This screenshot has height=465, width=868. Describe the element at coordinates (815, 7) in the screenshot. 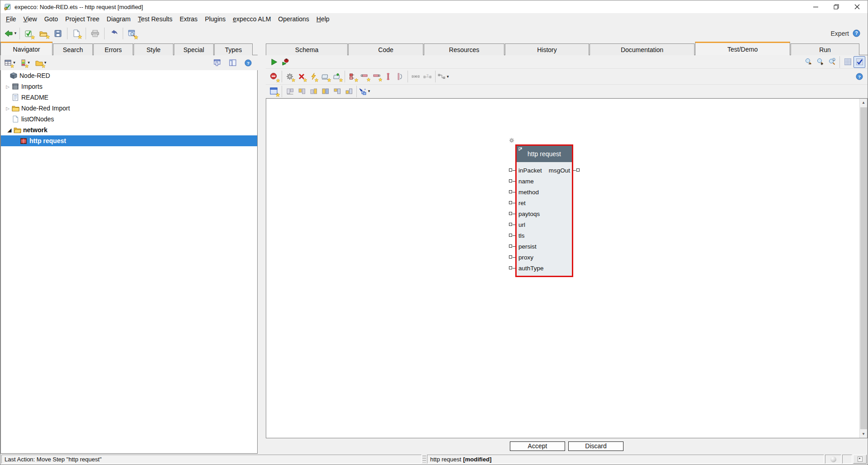

I see `minimize-button` at that location.